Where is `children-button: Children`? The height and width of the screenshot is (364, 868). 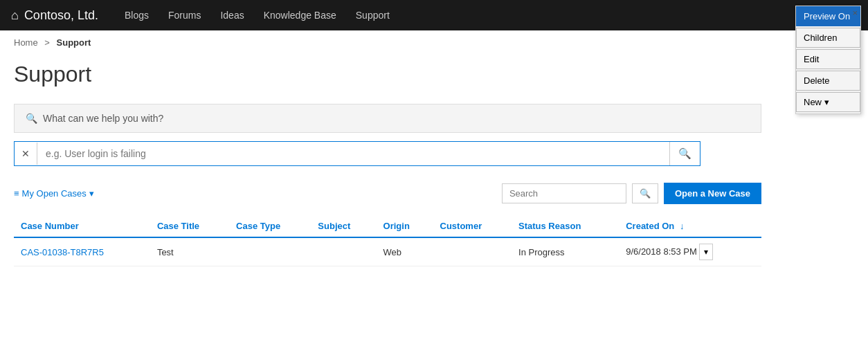
children-button: Children is located at coordinates (828, 37).